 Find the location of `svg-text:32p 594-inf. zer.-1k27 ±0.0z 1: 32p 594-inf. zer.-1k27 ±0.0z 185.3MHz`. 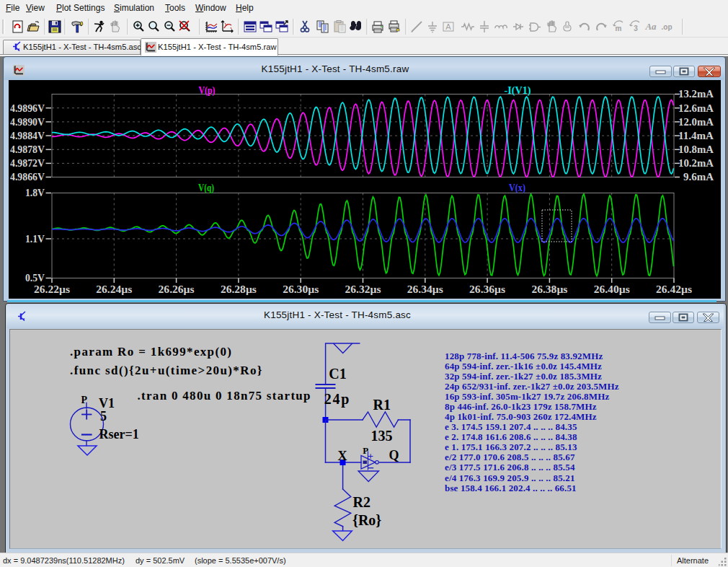

svg-text:32p 594-inf. zer.-1k27 ±0.0z 1: 32p 594-inf. zer.-1k27 ±0.0z 185.3MHz is located at coordinates (523, 377).